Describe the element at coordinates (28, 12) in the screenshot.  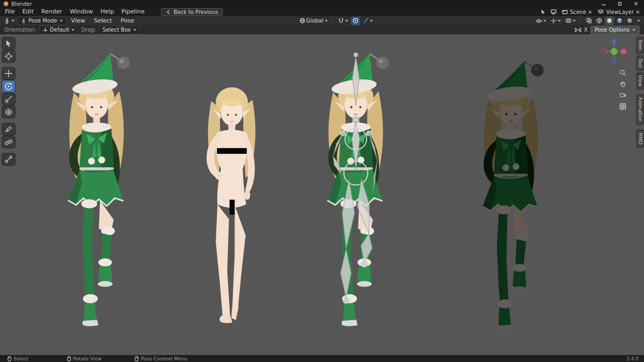
I see `menu-edit: Edit` at that location.